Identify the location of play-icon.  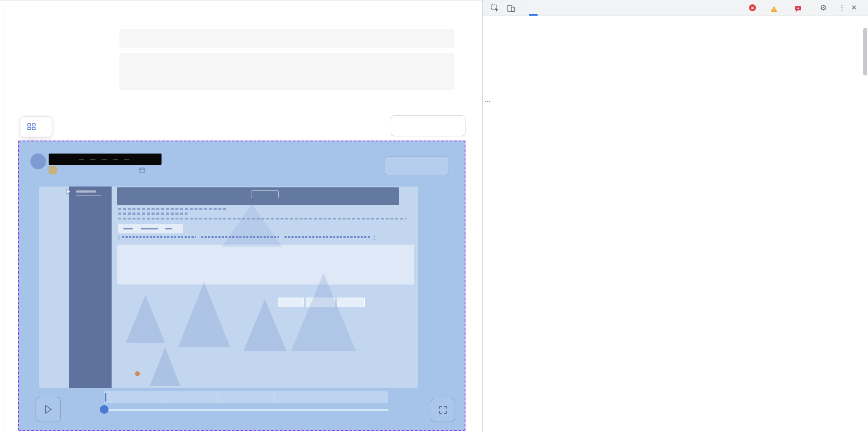
(48, 409).